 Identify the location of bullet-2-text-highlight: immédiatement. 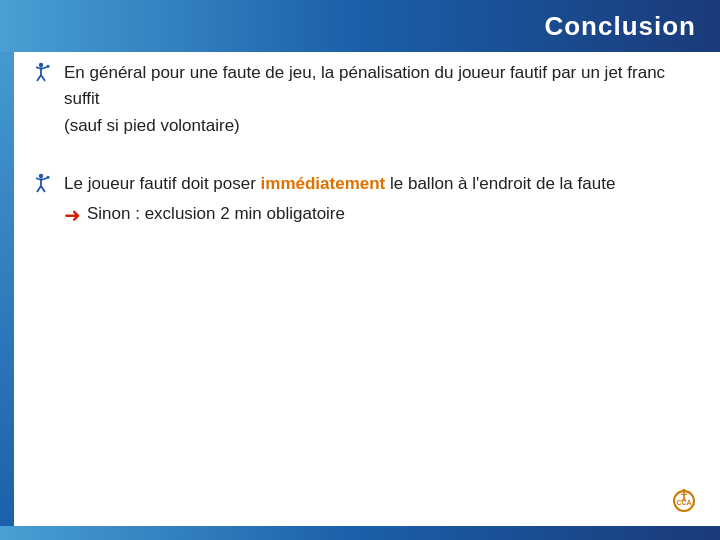
(324, 184).